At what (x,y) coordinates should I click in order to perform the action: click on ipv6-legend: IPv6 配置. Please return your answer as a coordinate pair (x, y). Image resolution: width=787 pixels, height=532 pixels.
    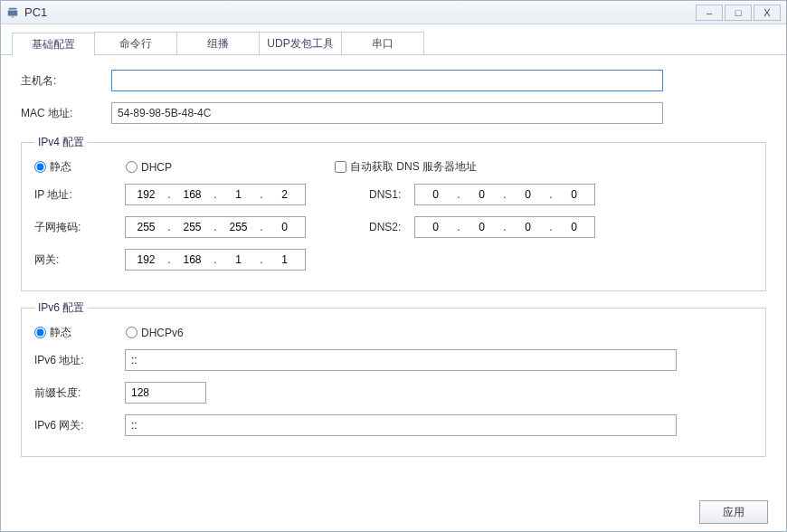
    Looking at the image, I should click on (62, 308).